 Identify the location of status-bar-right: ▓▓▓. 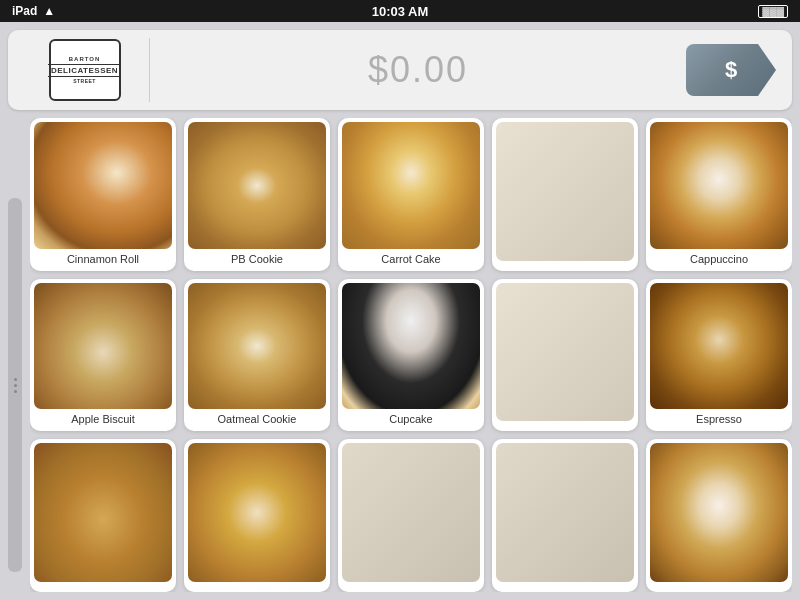
(773, 12).